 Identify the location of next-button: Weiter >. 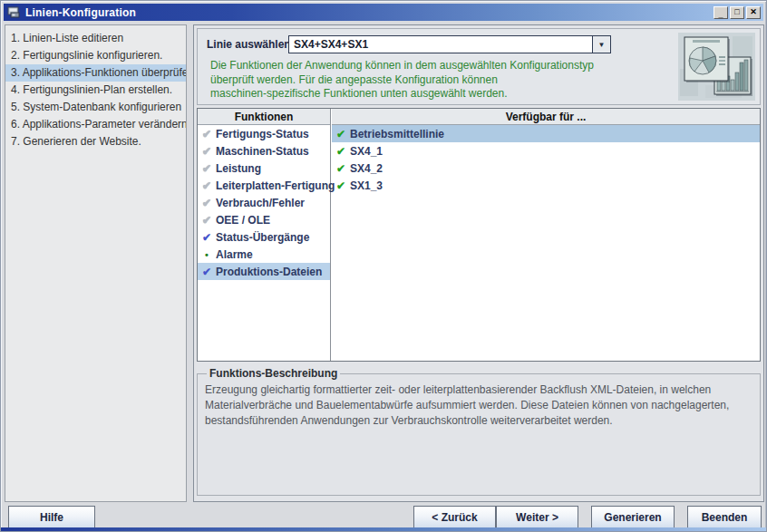
(537, 517).